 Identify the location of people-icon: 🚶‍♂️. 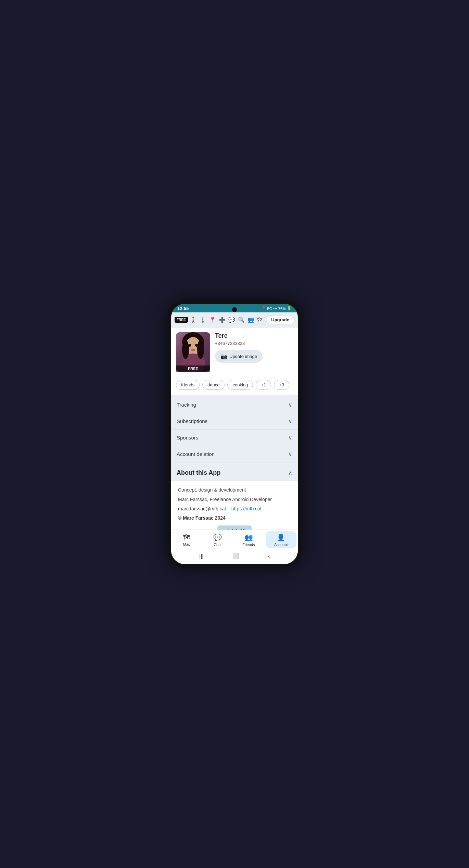
(203, 320).